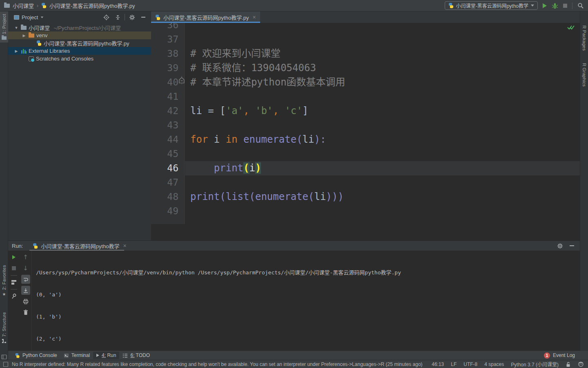 The height and width of the screenshot is (368, 588). Describe the element at coordinates (308, 273) in the screenshot. I see `console-line: /Users/ysp/PycharmProjects/小闫课堂/venv/bin…` at that location.